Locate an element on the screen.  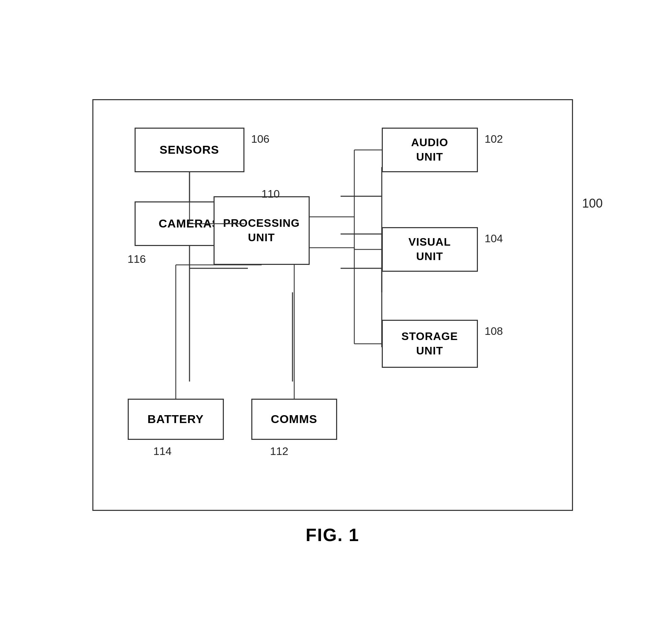
storage-unit-label: STORAGE UNIT is located at coordinates (430, 344).